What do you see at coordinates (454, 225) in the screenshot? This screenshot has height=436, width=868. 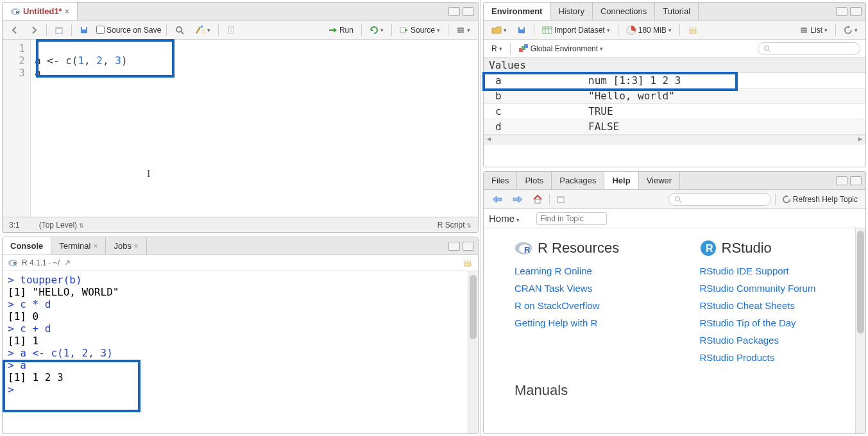 I see `file-type-selector: R Script` at bounding box center [454, 225].